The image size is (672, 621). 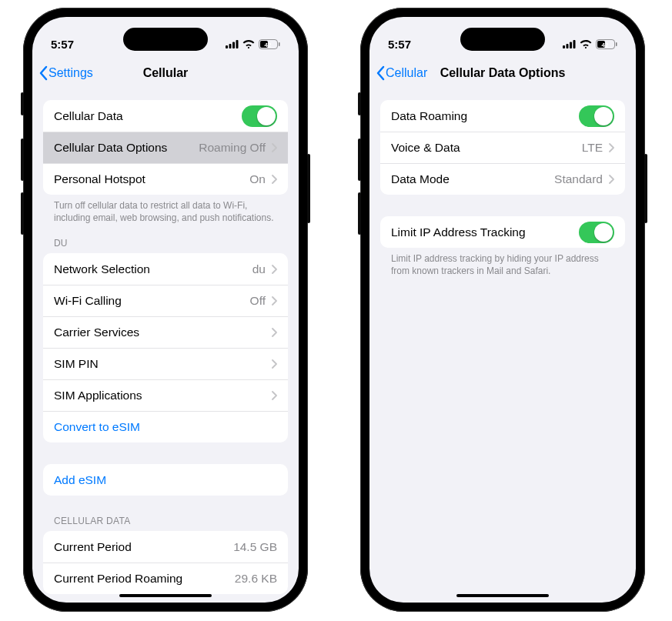 I want to click on toggle-cellular-data, so click(x=259, y=116).